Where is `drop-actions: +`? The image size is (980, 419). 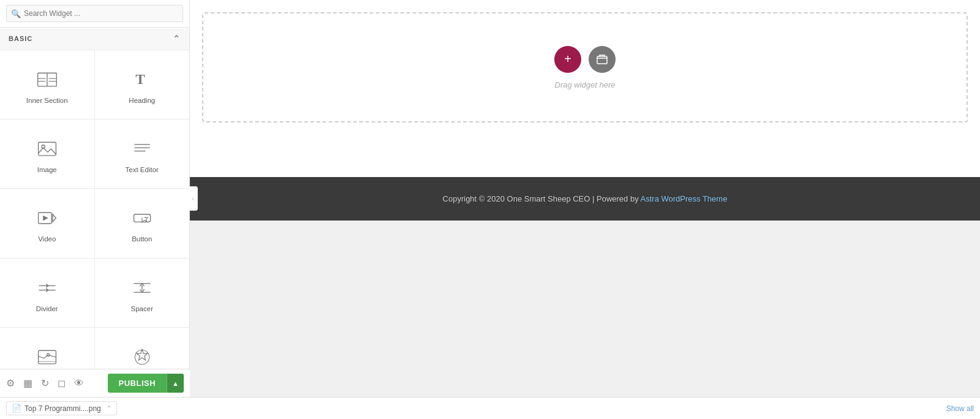
drop-actions: + is located at coordinates (585, 59).